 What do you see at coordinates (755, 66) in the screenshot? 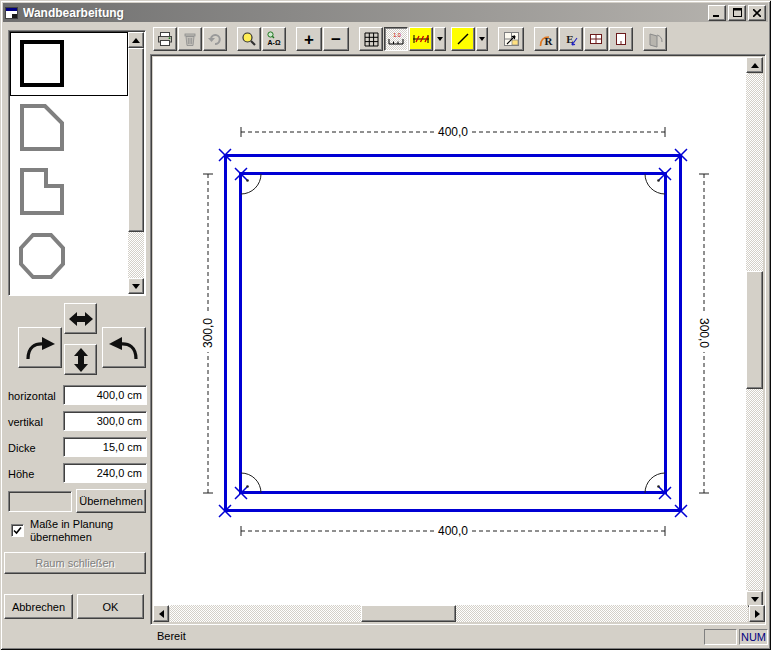
I see `arrow-up-icon` at bounding box center [755, 66].